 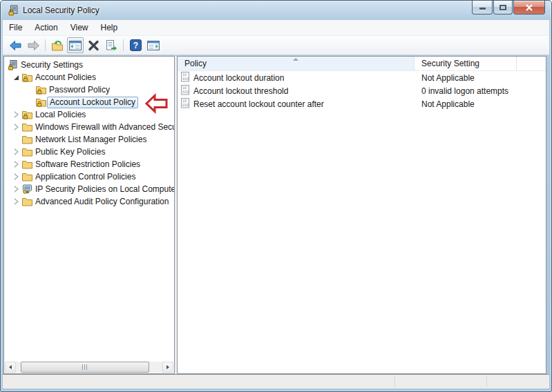 What do you see at coordinates (17, 77) in the screenshot?
I see `expander-expanded-icon` at bounding box center [17, 77].